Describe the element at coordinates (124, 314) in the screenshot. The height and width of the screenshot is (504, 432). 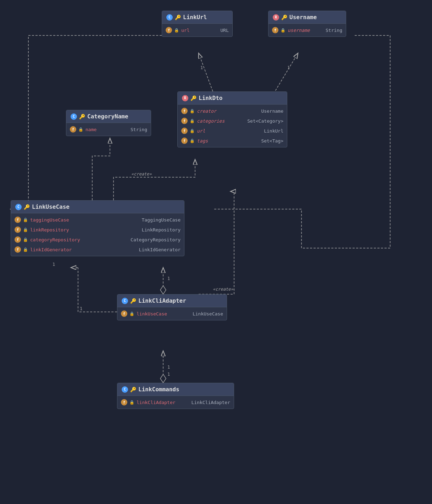
I see `badge-f-linkusecase-adapter: f` at that location.